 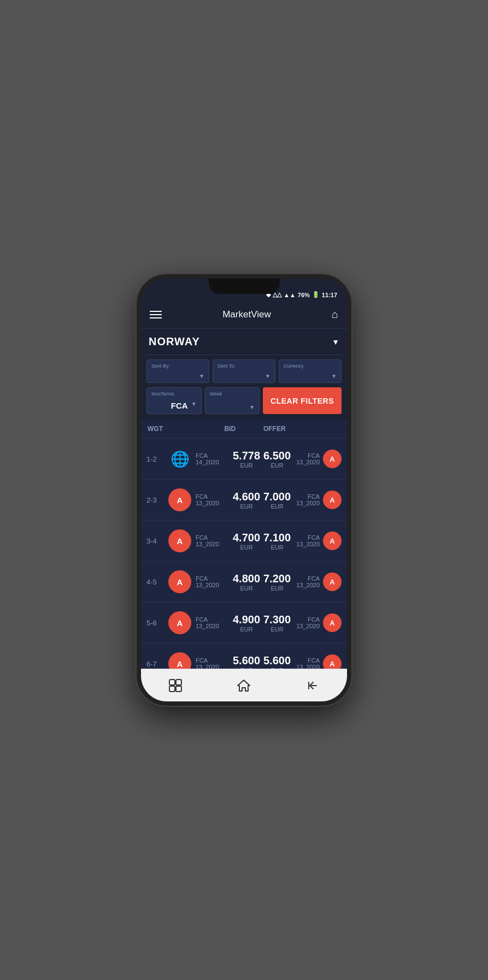 What do you see at coordinates (246, 497) in the screenshot?
I see `row-bid-value: 4.600` at bounding box center [246, 497].